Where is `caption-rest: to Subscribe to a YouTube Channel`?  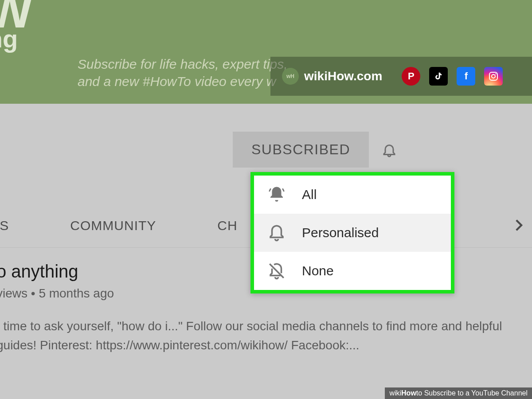
caption-rest: to Subscribe to a YouTube Channel is located at coordinates (472, 393).